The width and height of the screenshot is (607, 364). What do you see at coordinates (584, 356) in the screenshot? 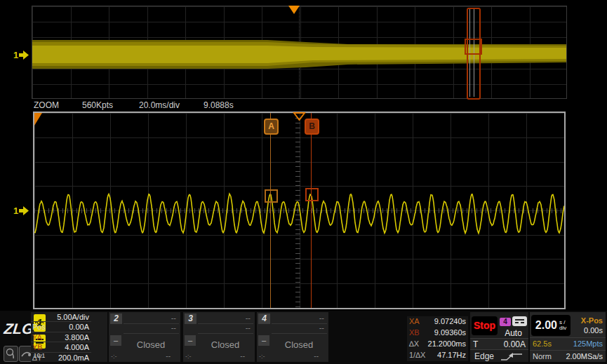
I see `sample-rate: 2.00MSa/s` at bounding box center [584, 356].